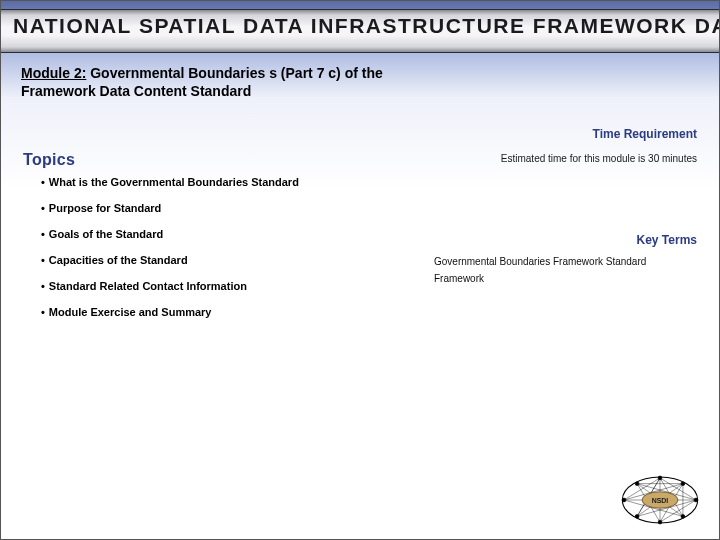  Describe the element at coordinates (660, 500) in the screenshot. I see `logo-text: NSDI` at that location.